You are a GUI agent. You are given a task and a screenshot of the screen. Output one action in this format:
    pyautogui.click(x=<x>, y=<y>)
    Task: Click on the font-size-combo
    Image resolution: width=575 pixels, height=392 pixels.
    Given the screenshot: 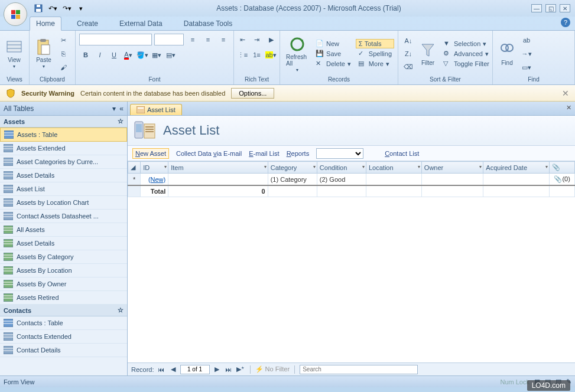 What is the action you would take?
    pyautogui.click(x=169, y=40)
    